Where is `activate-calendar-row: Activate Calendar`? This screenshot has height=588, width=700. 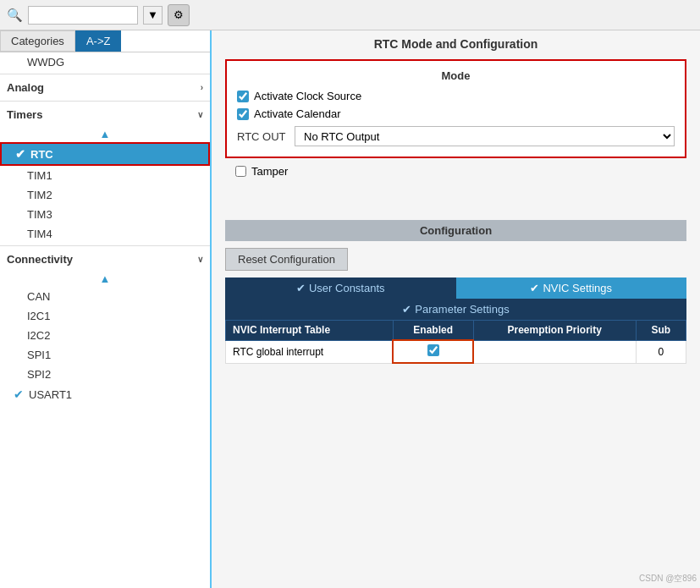
activate-calendar-row: Activate Calendar is located at coordinates (455, 113).